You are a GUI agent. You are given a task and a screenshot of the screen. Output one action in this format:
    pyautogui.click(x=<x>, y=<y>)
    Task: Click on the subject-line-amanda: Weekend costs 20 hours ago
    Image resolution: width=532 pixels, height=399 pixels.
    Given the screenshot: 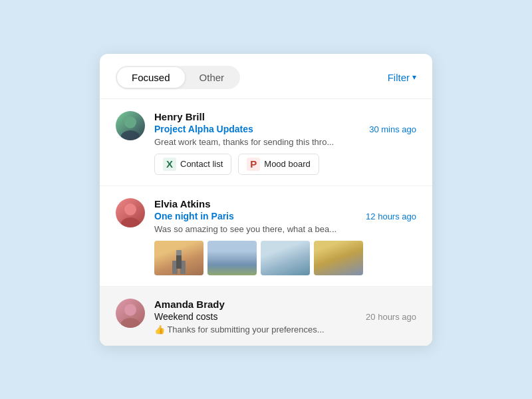 What is the action you would take?
    pyautogui.click(x=285, y=317)
    